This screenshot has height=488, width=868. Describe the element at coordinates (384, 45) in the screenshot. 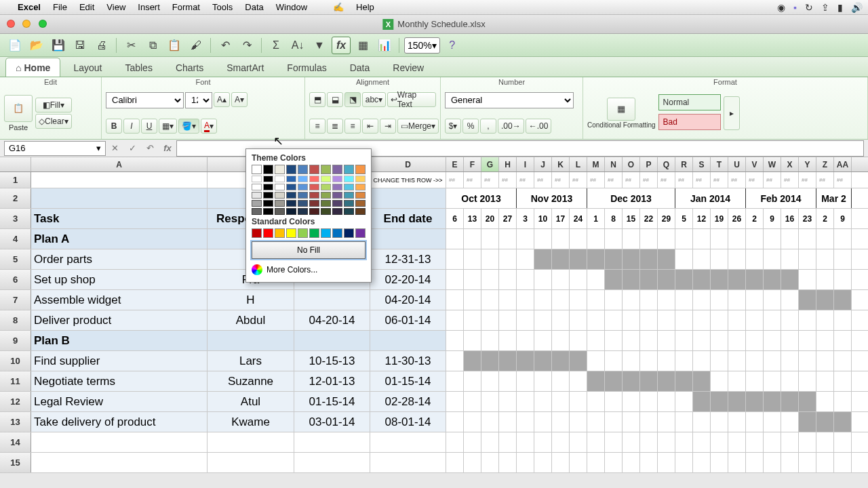

I see `chart-button: 📊` at that location.